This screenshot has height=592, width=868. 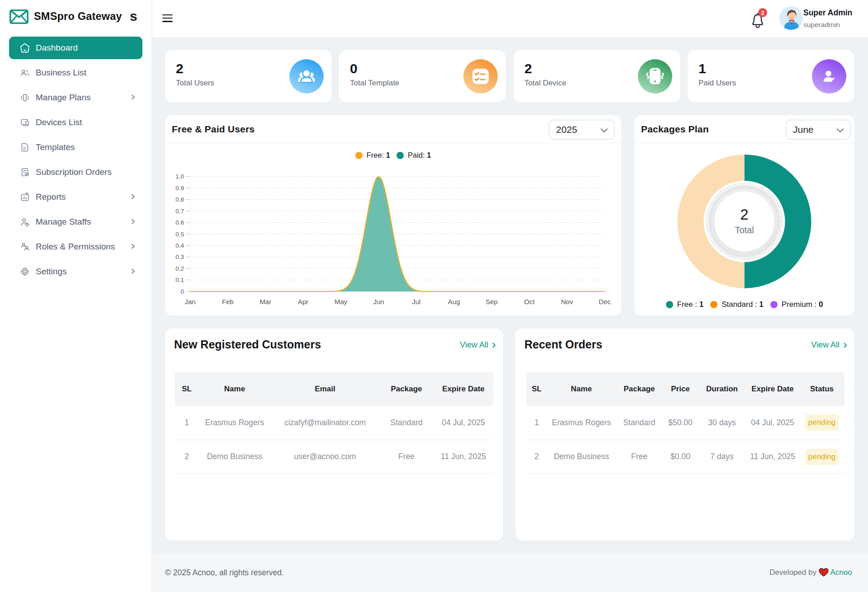 I want to click on svg-text: Dec, so click(x=605, y=302).